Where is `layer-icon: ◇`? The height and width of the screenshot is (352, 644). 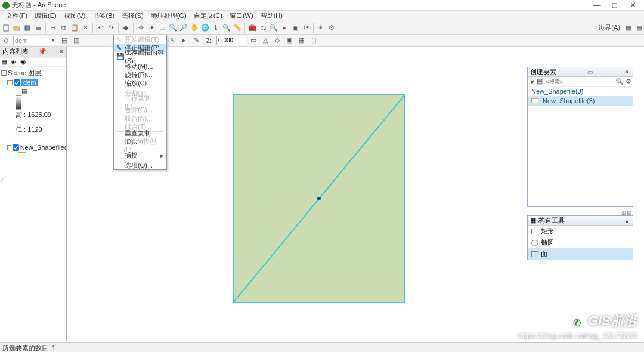 layer-icon: ◇ is located at coordinates (6, 41).